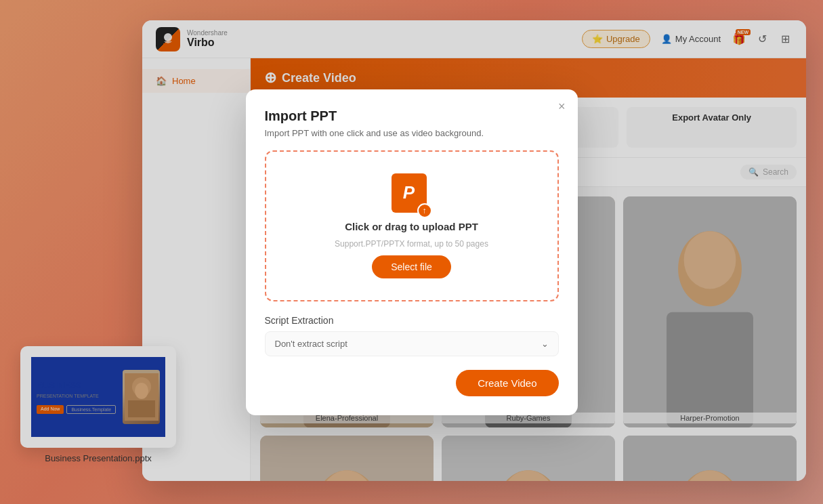 This screenshot has height=504, width=823. Describe the element at coordinates (412, 267) in the screenshot. I see `select-file-button: Select file` at that location.